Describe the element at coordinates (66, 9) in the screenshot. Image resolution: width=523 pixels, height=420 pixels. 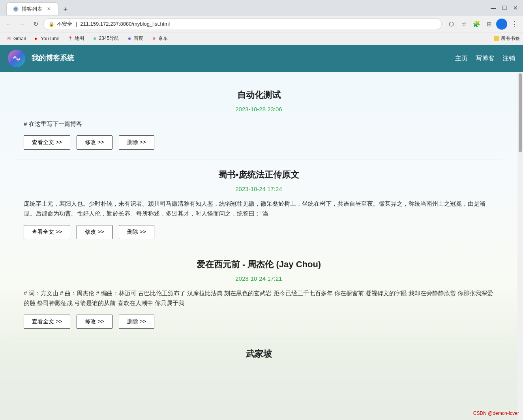
I see `new-tab-button: +` at that location.